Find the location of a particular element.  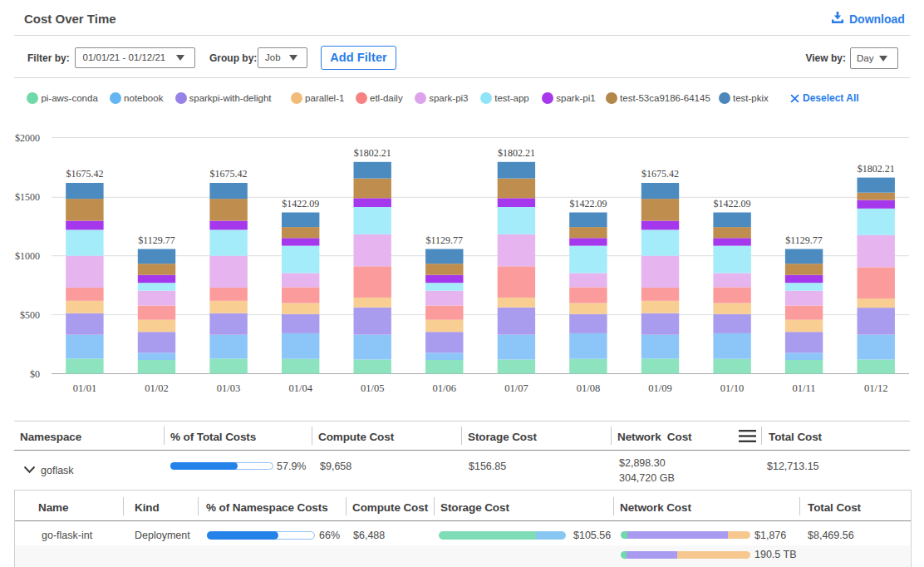

svg-text: 01/09 is located at coordinates (660, 388).